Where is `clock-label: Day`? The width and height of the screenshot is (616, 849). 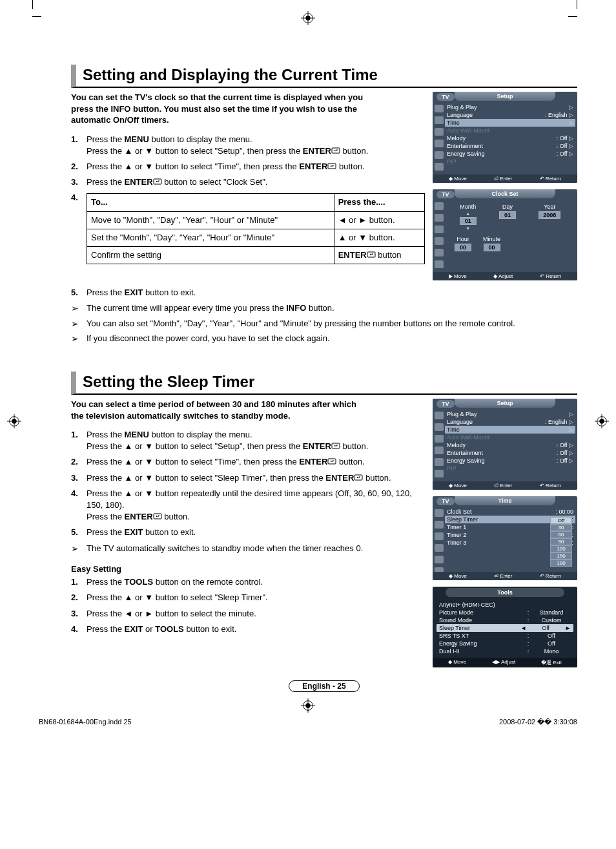
clock-label: Day is located at coordinates (508, 207).